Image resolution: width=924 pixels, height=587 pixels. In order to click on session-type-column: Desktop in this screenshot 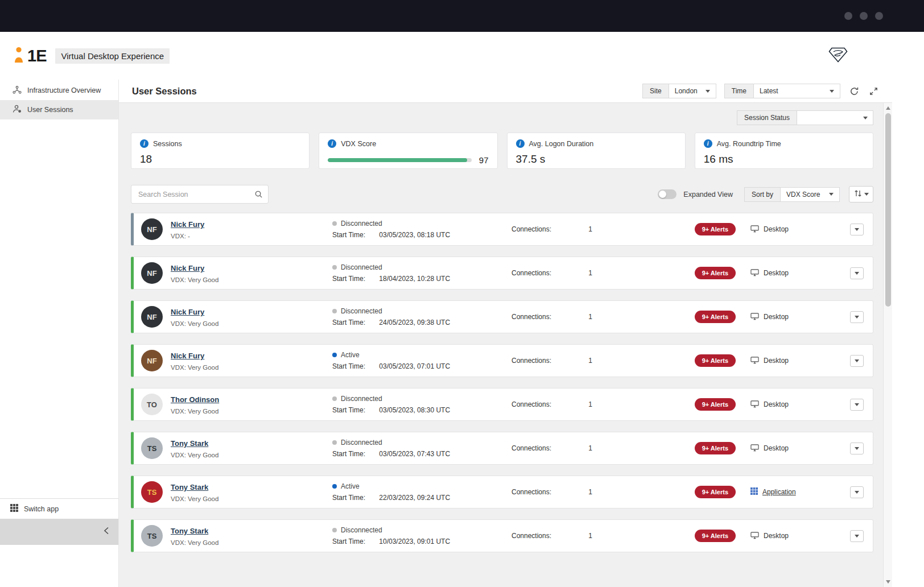, I will do `click(800, 405)`.